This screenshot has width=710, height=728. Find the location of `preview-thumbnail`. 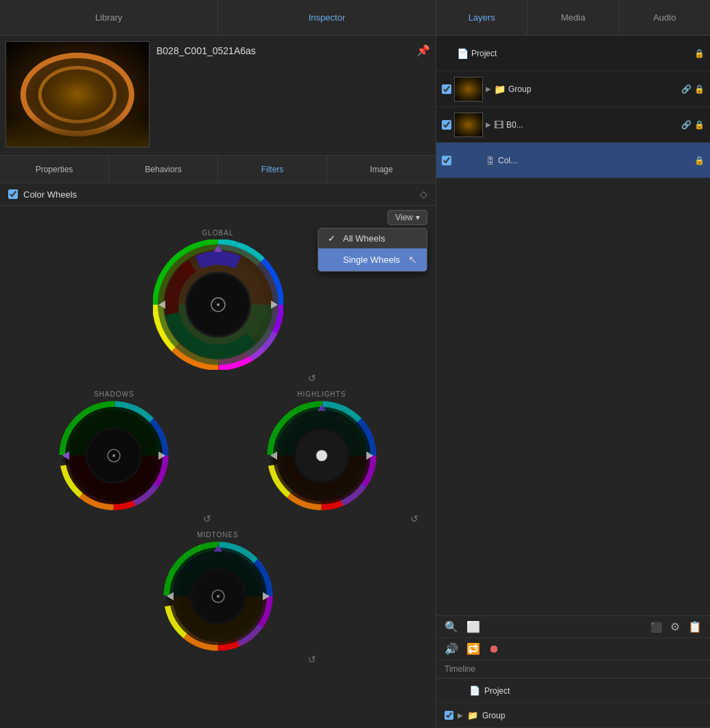

preview-thumbnail is located at coordinates (78, 95).